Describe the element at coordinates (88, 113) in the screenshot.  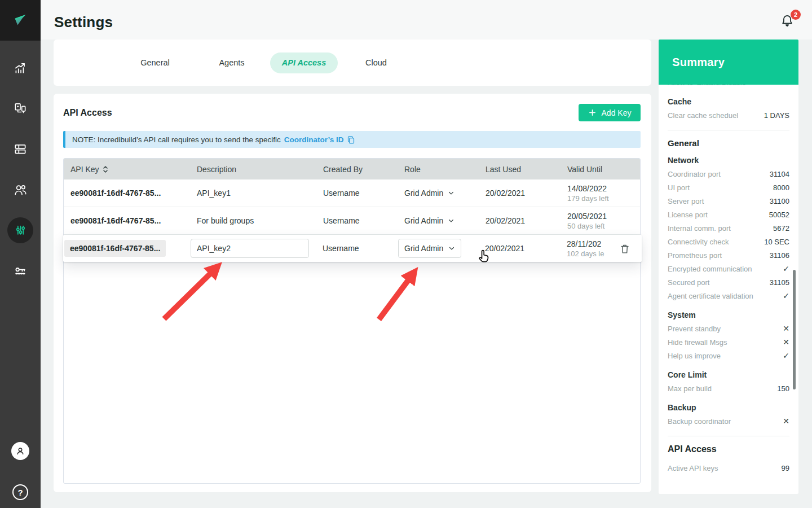
I see `section-title: API Access` at that location.